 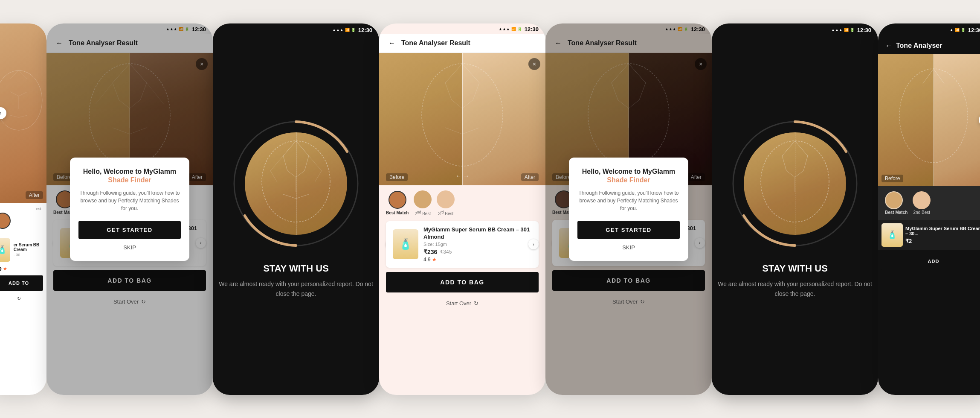 What do you see at coordinates (392, 43) in the screenshot?
I see `back-btn-3: ←` at bounding box center [392, 43].